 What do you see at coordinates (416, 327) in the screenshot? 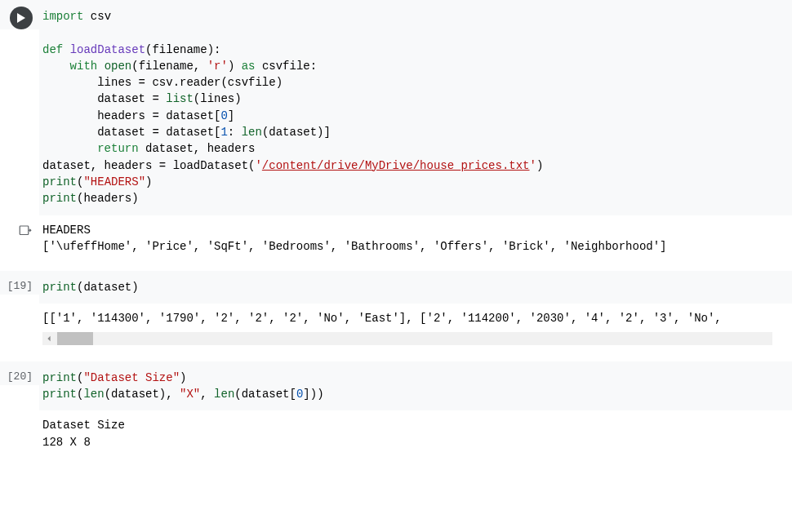
I see `output-text: [['1', '114300', '1790', '2', '2', '2', …` at bounding box center [416, 327].